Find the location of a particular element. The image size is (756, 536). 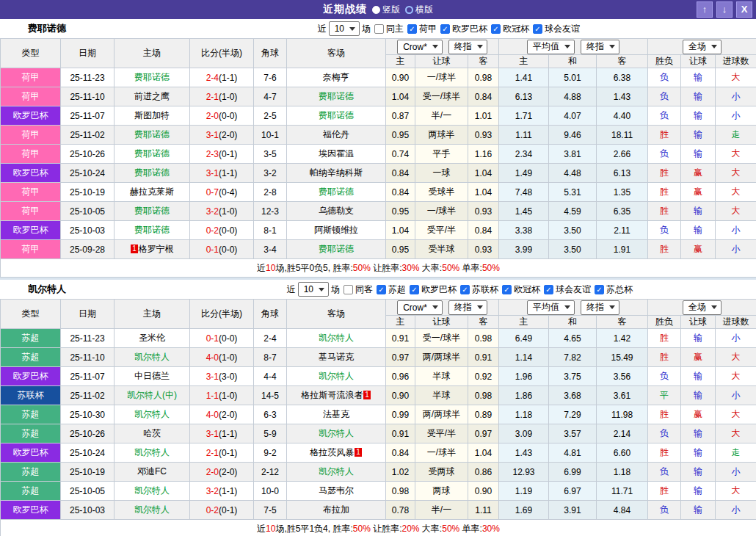

halftime-score: (1-1) is located at coordinates (228, 491).